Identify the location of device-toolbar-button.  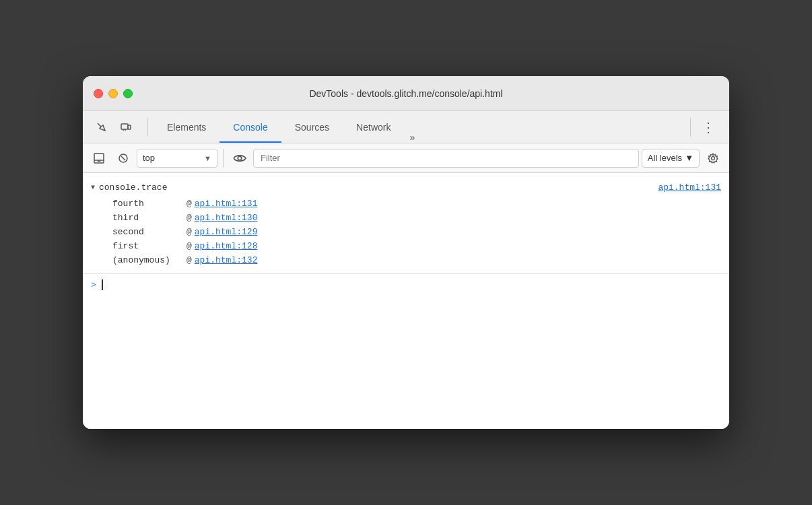
(126, 127).